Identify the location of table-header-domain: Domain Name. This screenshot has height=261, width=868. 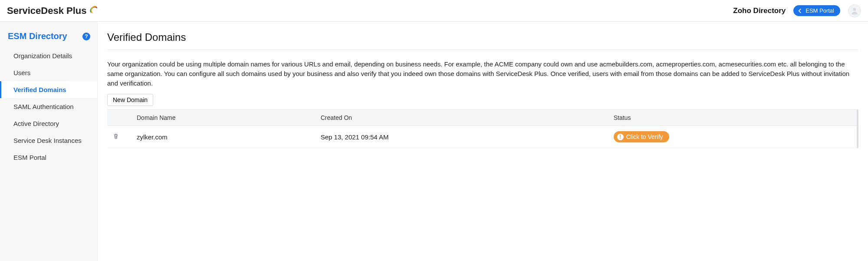
(224, 118).